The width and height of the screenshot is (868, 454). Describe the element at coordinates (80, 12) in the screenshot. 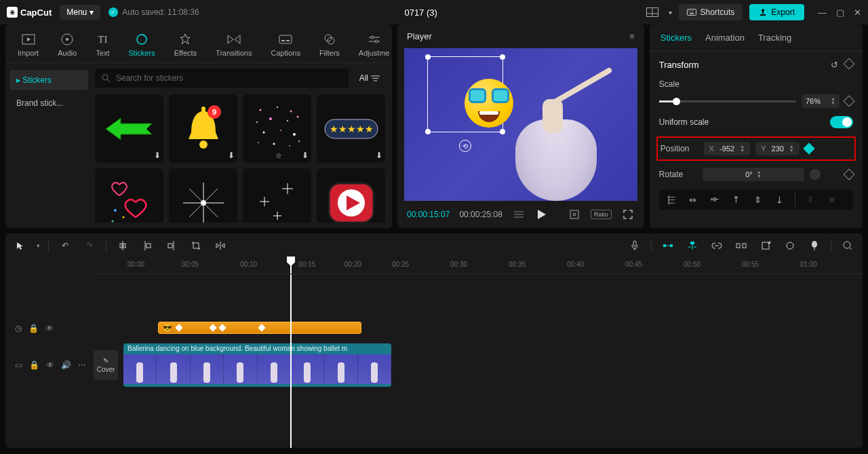

I see `menu-button: Menu ▾` at that location.